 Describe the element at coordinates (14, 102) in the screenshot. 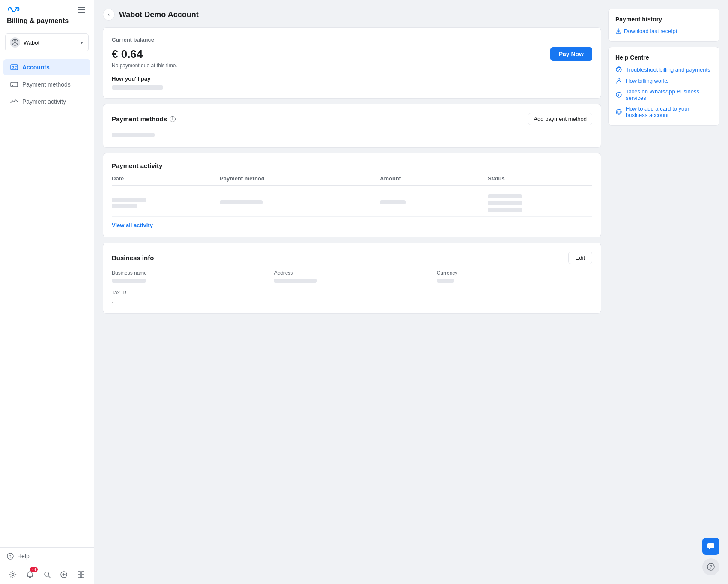

I see `payment-activity-icon` at that location.